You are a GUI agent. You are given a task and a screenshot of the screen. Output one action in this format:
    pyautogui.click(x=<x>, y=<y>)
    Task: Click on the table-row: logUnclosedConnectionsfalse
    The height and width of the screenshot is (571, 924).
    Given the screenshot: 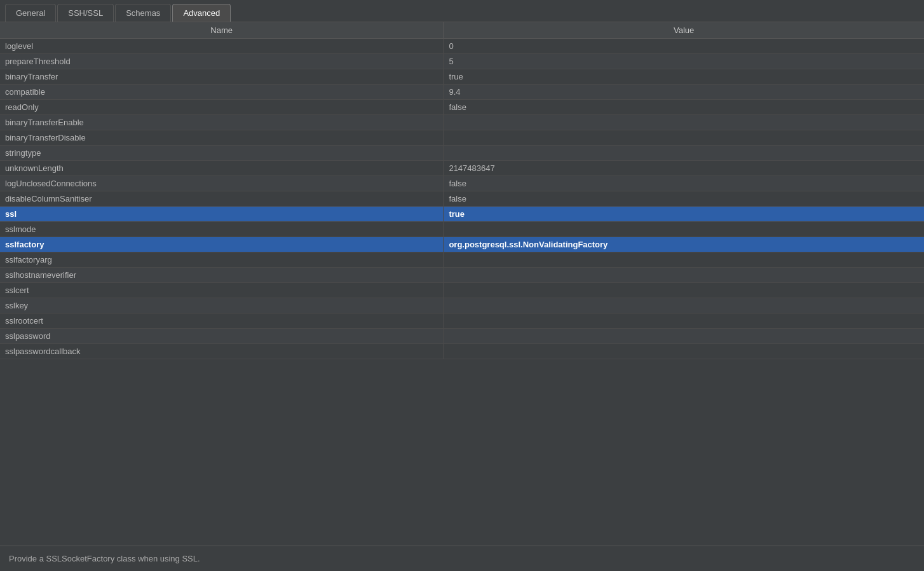 What is the action you would take?
    pyautogui.click(x=462, y=184)
    